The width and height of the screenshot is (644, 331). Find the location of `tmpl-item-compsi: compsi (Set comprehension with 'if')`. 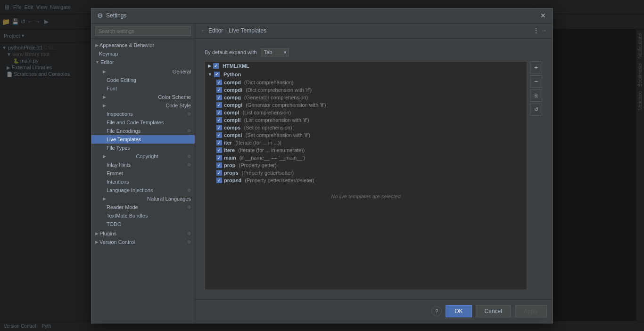

tmpl-item-compsi: compsi (Set comprehension with 'if') is located at coordinates (366, 135).